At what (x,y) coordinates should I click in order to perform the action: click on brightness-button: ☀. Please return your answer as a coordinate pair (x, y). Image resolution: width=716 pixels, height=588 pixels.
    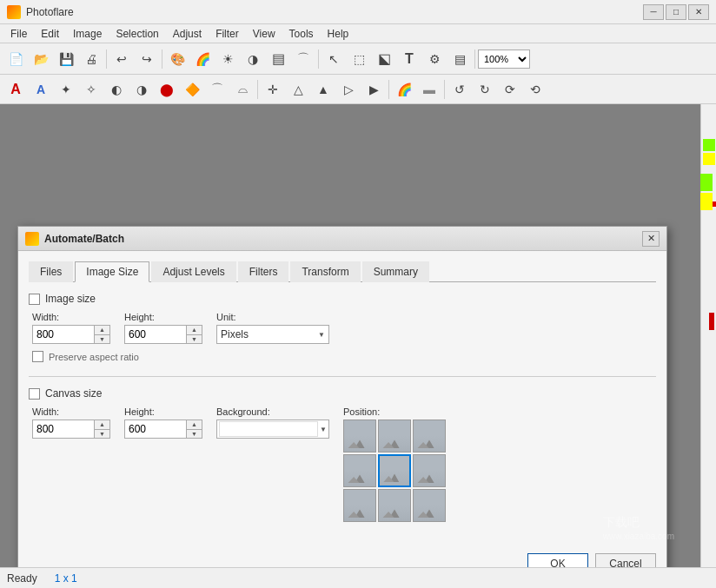
    Looking at the image, I should click on (228, 59).